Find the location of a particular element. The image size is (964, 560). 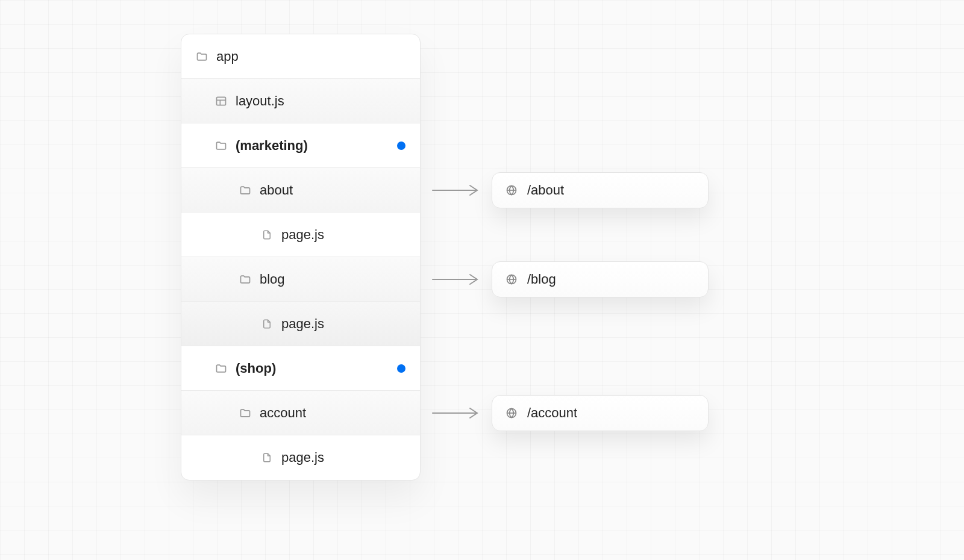

tree-row-about: about is located at coordinates (301, 190).